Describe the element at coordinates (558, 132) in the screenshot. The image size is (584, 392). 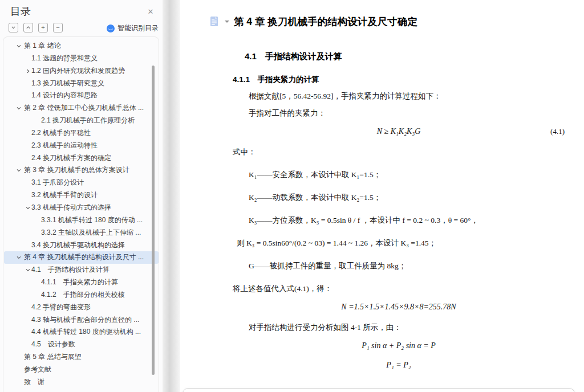
I see `equation-number: (4.1)` at that location.